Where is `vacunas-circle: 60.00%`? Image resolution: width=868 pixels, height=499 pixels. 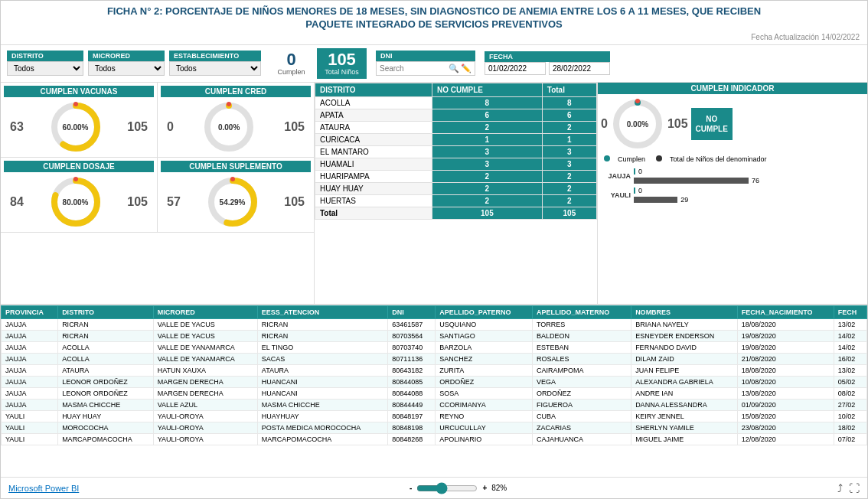
vacunas-circle: 60.00% is located at coordinates (76, 127).